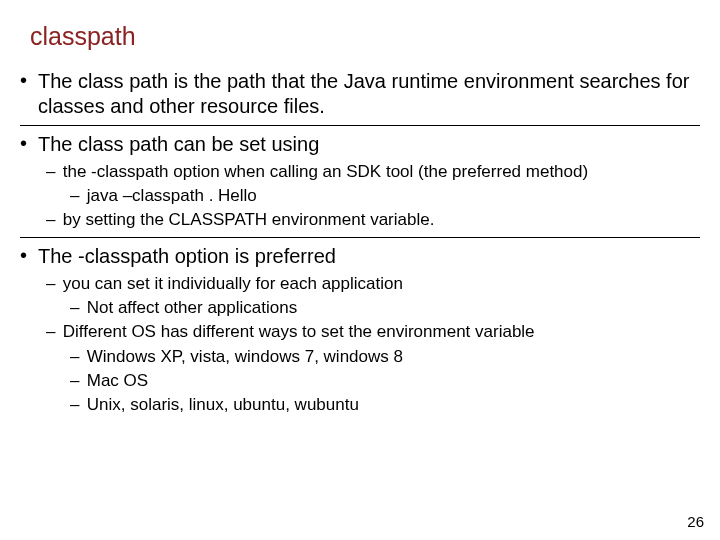 The height and width of the screenshot is (540, 720). I want to click on sub-text: Different OS has different ways to set t…, so click(299, 332).